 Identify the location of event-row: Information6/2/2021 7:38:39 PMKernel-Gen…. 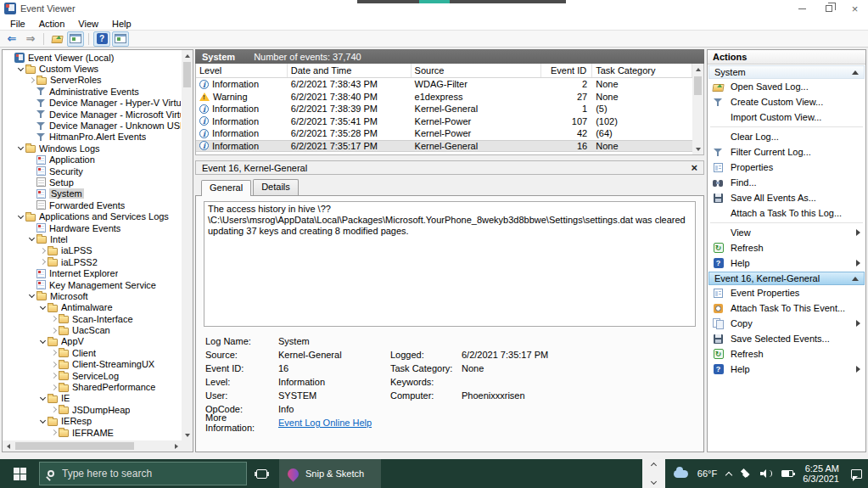
(445, 109).